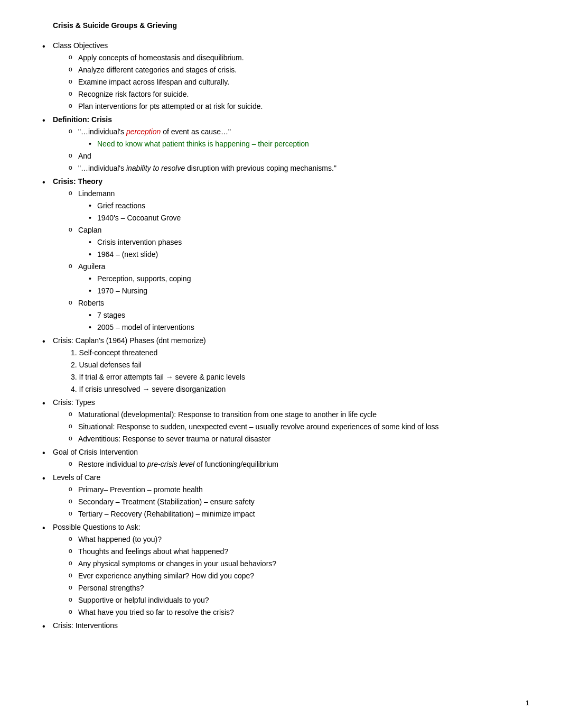 The width and height of the screenshot is (561, 728). What do you see at coordinates (299, 414) in the screenshot?
I see `list-item: Maturational (developmental): Response t…` at bounding box center [299, 414].